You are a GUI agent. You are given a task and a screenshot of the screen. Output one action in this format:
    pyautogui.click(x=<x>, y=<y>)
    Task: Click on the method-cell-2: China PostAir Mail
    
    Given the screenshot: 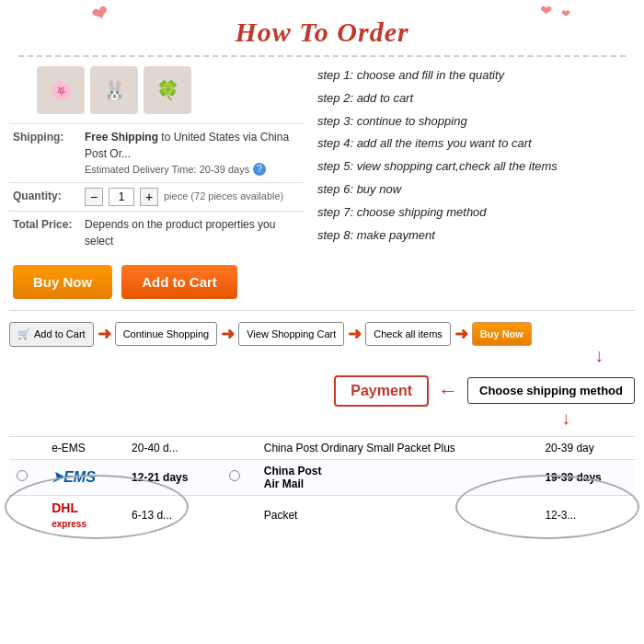 What is the action you would take?
    pyautogui.click(x=397, y=477)
    